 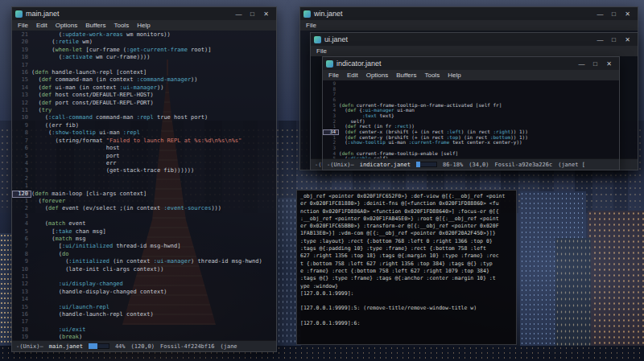 I want to click on code-line: 15 (def command-man (in context :command…, so click(x=144, y=80).